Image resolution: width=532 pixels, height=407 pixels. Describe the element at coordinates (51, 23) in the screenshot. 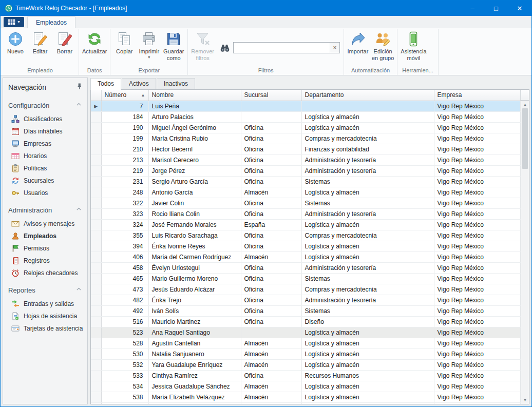

I see `ribbon-tab-empleados: Empleados` at that location.